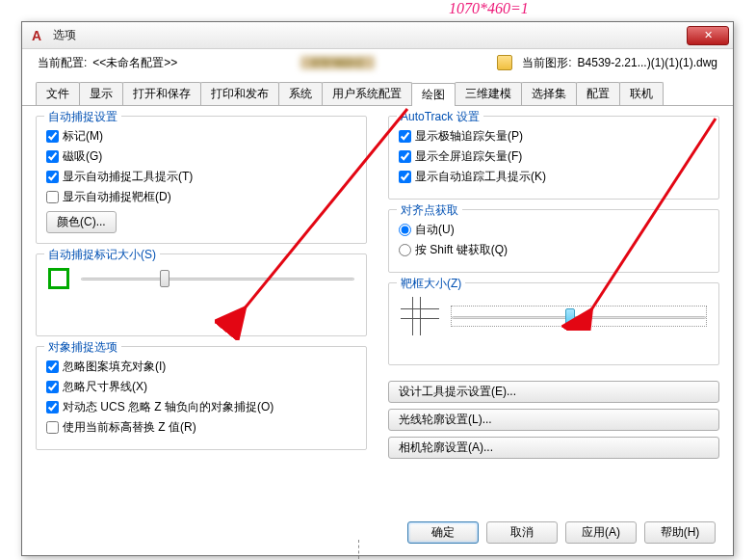 Image resolution: width=756 pixels, height=560 pixels. I want to click on blurred-label: 876*460=2, so click(338, 63).